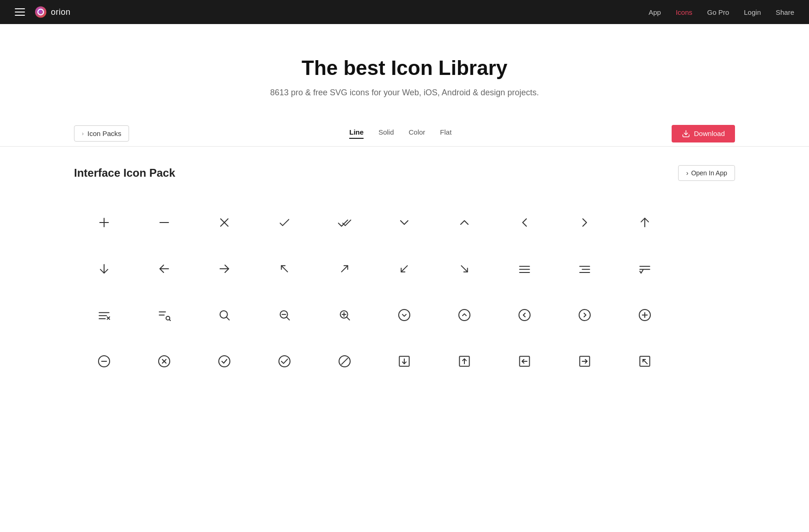 The image size is (809, 532). What do you see at coordinates (705, 269) in the screenshot?
I see `icon-empty-r2c11` at bounding box center [705, 269].